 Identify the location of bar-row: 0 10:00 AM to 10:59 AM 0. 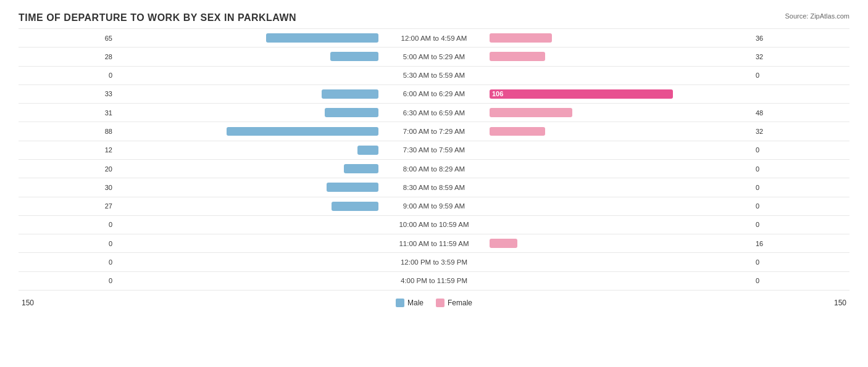
(434, 225).